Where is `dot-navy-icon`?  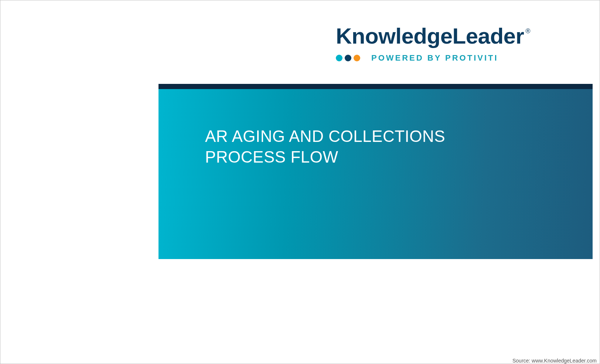
dot-navy-icon is located at coordinates (348, 58).